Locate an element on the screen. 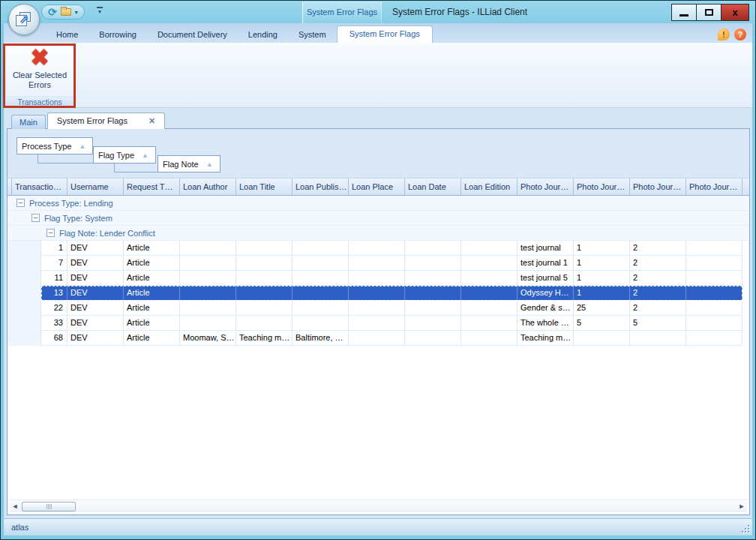  cell-photo-journal-1: Odyssey H… is located at coordinates (546, 292).